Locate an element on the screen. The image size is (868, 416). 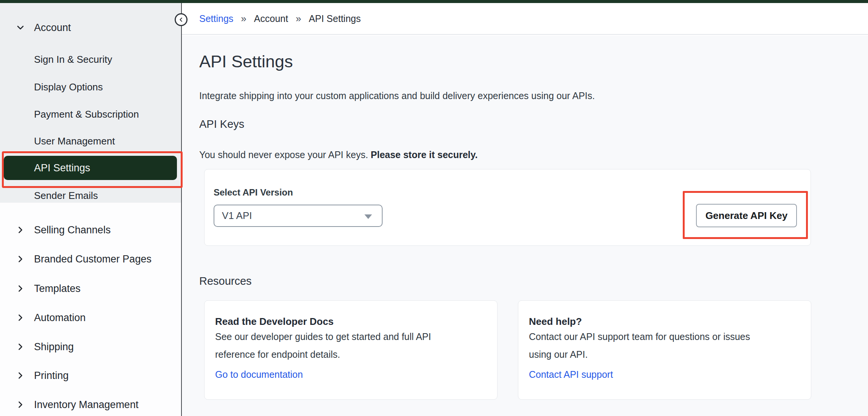
developer-docs-card: Read the Developer Docs See our develope… is located at coordinates (351, 350).